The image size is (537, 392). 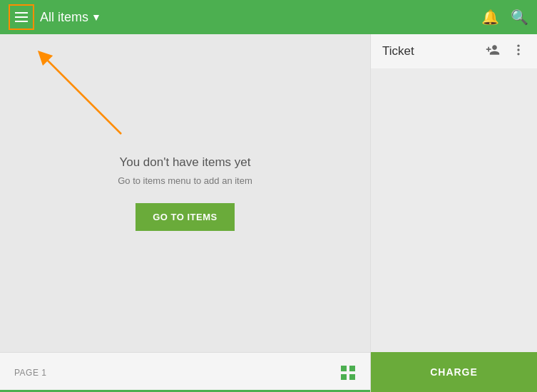 I want to click on menu-button, so click(x=21, y=17).